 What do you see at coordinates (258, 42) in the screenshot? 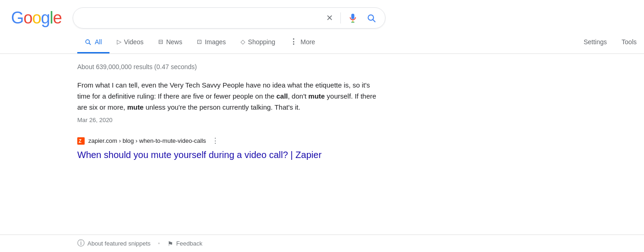
I see `tab-shopping: ◇ Shopping` at bounding box center [258, 42].